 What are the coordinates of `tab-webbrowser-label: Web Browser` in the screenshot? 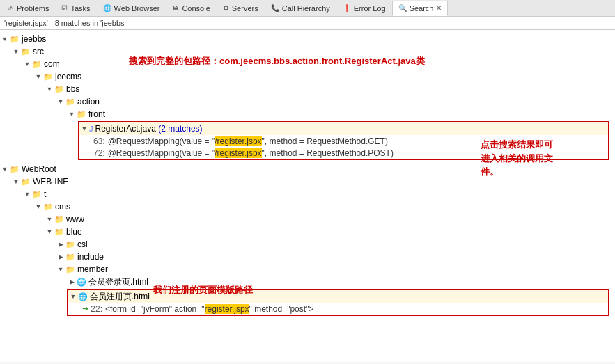 It's located at (137, 8).